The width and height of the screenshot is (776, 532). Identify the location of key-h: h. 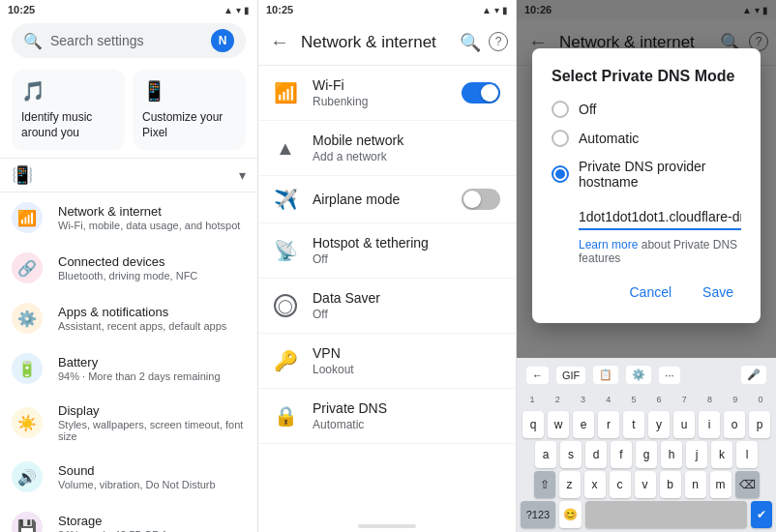
(672, 455).